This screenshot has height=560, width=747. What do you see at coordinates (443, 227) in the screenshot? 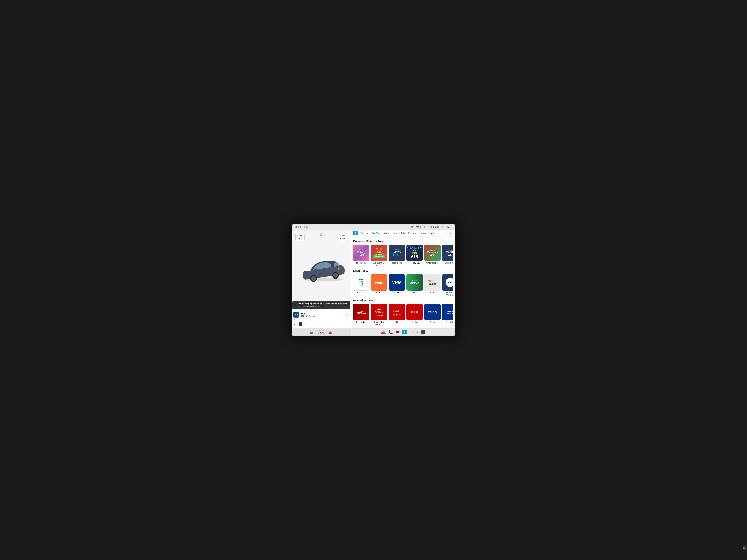
I see `sun-icon: ☀️` at bounding box center [443, 227].